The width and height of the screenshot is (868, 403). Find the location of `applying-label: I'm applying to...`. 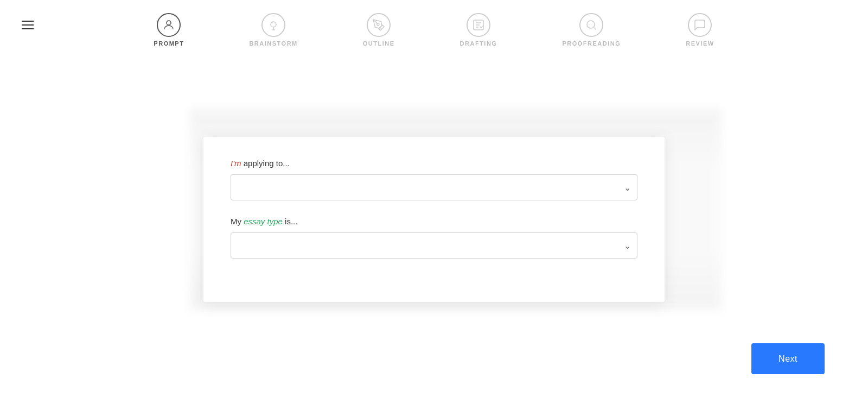

applying-label: I'm applying to... is located at coordinates (434, 163).